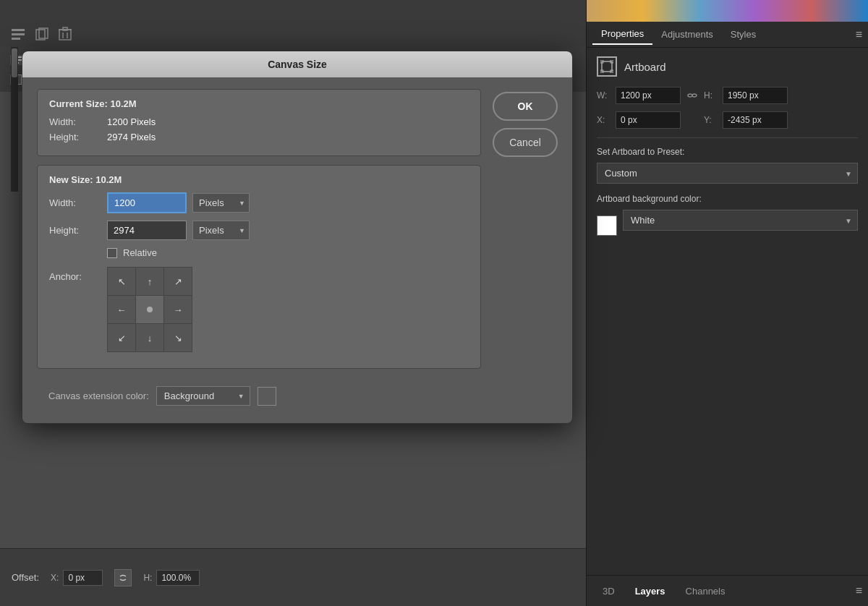 The width and height of the screenshot is (868, 606). I want to click on anchor-bottom-right: ↘, so click(178, 338).